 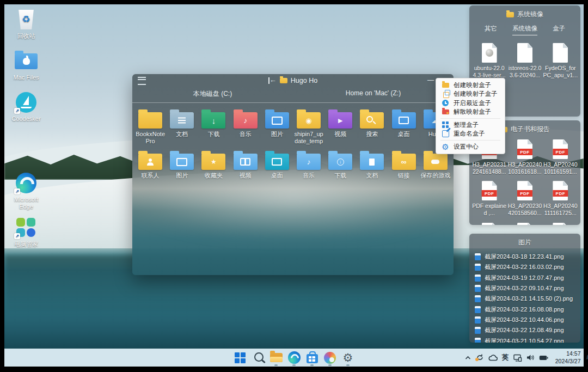 I want to click on search-button, so click(x=258, y=357).